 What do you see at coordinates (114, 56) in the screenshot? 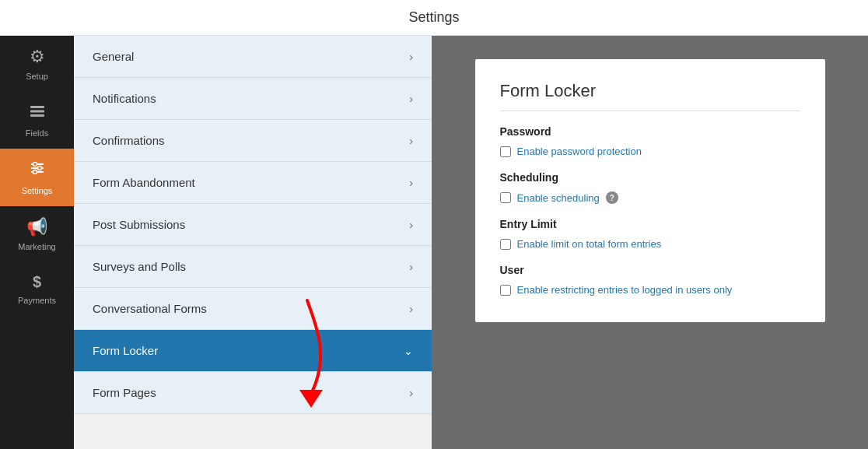
I see `menu-item-general-label: General` at bounding box center [114, 56].